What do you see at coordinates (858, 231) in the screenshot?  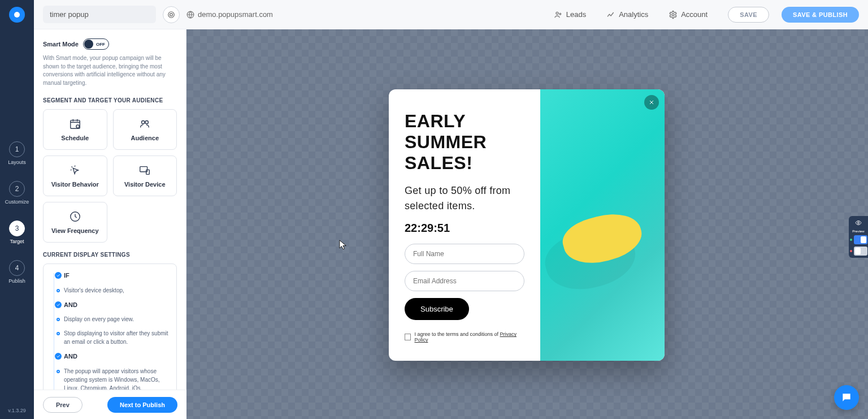 I see `preview-label: Preview` at bounding box center [858, 231].